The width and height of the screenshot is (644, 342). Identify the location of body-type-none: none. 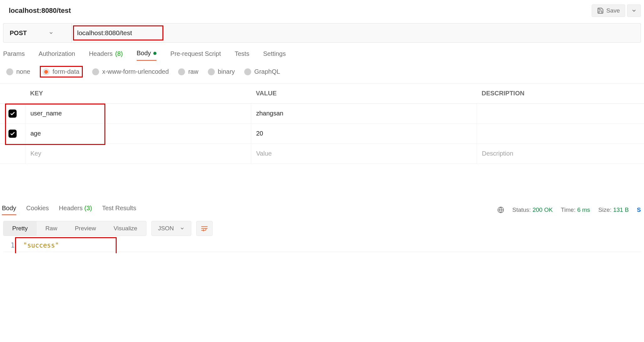
(18, 72).